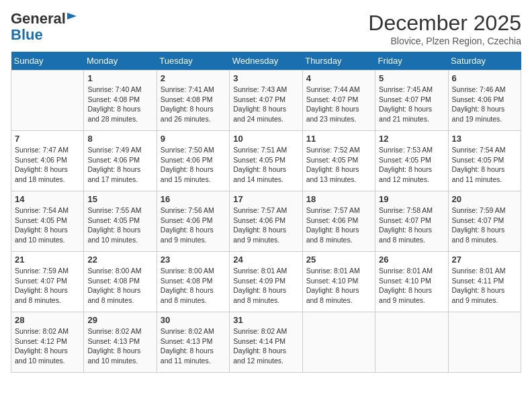  What do you see at coordinates (339, 78) in the screenshot?
I see `day-number: 4` at bounding box center [339, 78].